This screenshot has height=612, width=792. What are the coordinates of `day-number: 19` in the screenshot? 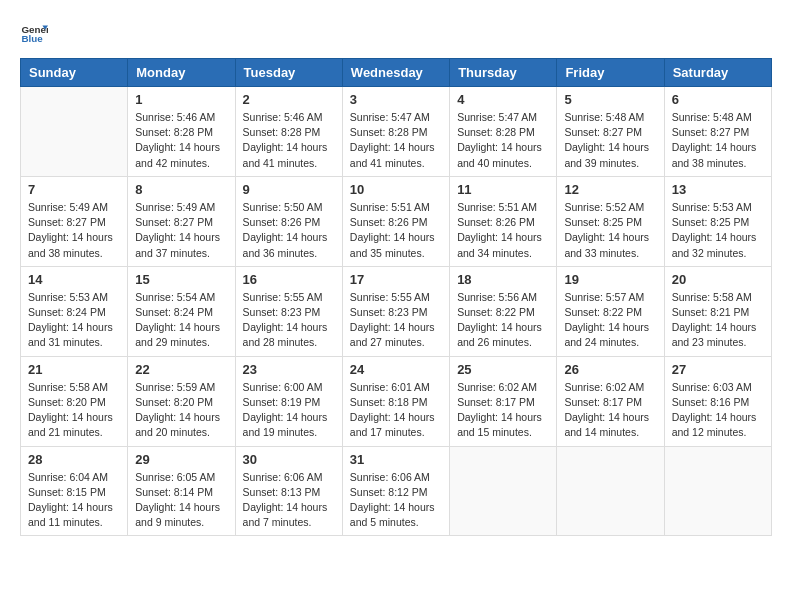 It's located at (610, 280).